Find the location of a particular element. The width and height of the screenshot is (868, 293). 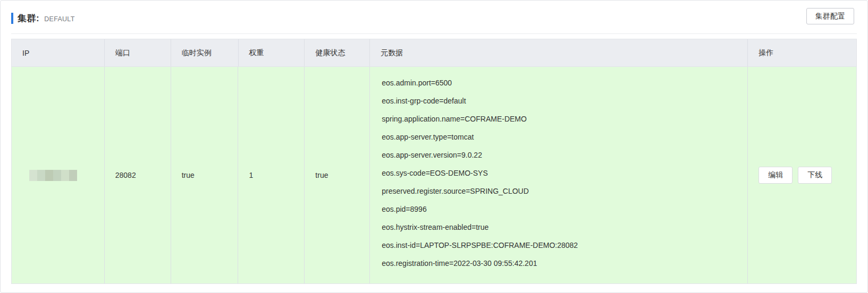

healthy-cell: true is located at coordinates (337, 175).